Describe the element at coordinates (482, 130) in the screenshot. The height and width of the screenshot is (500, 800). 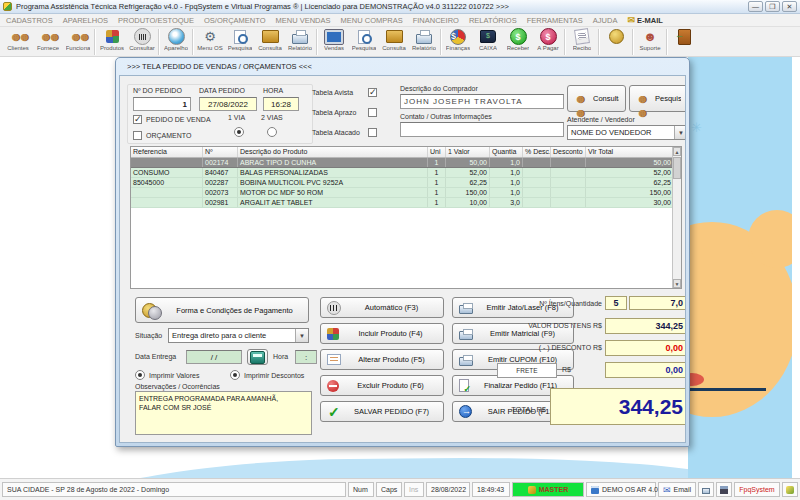
I see `contact-input` at that location.